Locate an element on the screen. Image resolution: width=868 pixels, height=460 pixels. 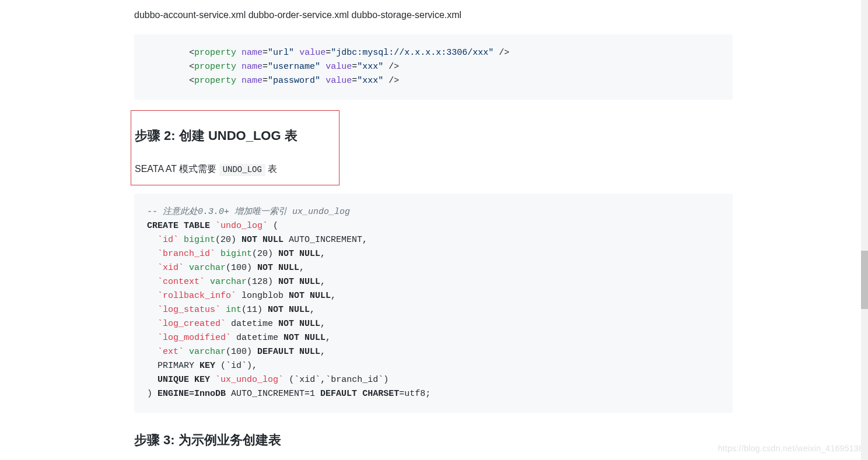
step3-heading: 步骤 3: 为示例业务创建表 is located at coordinates (433, 440).